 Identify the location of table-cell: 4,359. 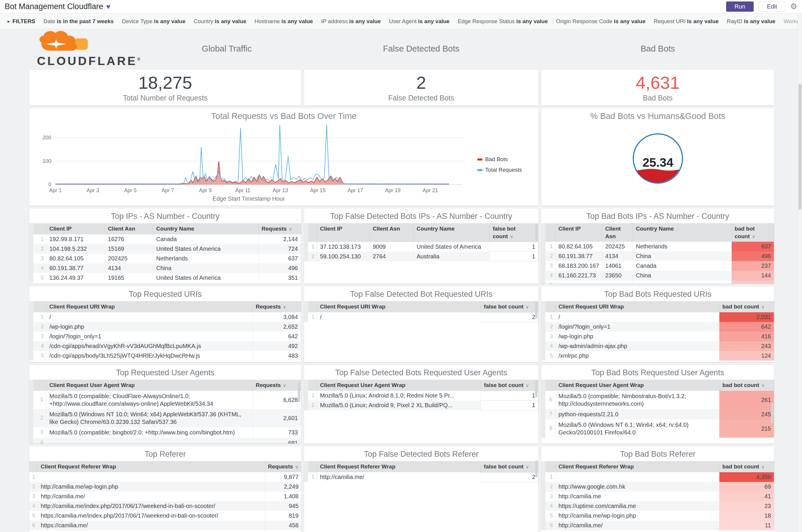
(747, 477).